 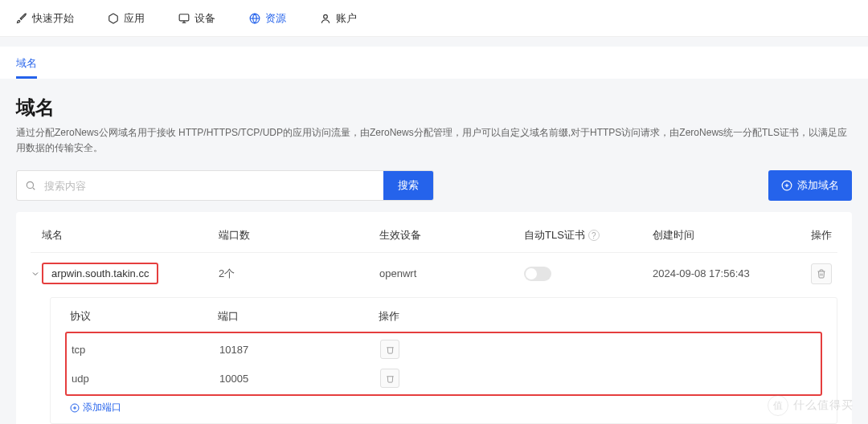 What do you see at coordinates (214, 186) in the screenshot?
I see `search-input` at bounding box center [214, 186].